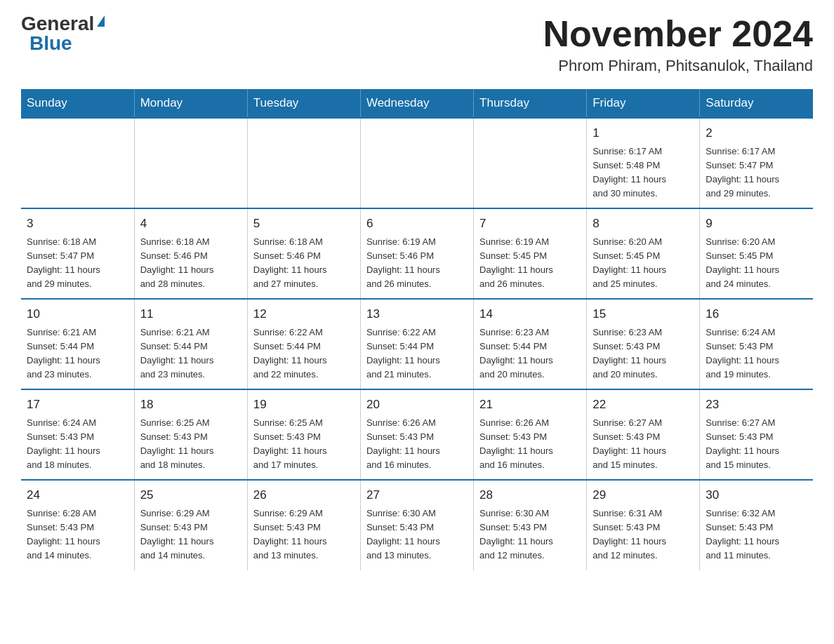 The height and width of the screenshot is (644, 834). What do you see at coordinates (530, 264) in the screenshot?
I see `day-info: Sunrise: 6:19 AMSunset: 5:45 PMDaylight:…` at bounding box center [530, 264].